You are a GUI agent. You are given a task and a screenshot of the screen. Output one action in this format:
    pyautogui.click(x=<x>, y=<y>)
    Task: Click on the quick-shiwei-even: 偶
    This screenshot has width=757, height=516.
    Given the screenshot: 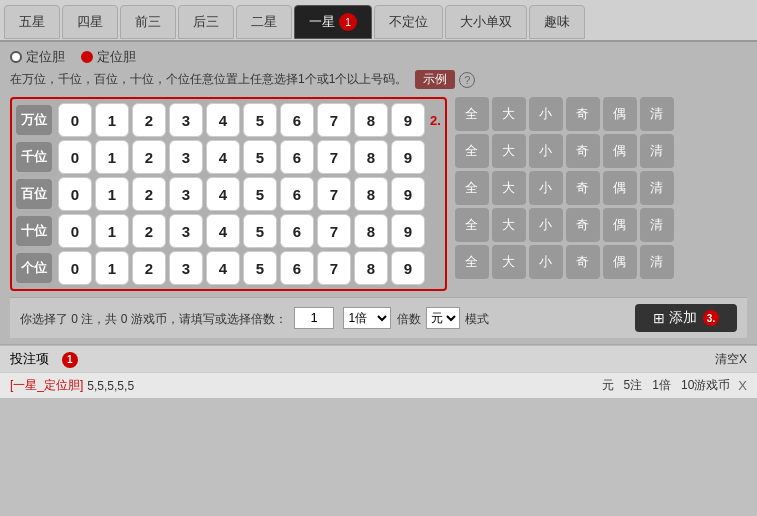 What is the action you would take?
    pyautogui.click(x=620, y=225)
    